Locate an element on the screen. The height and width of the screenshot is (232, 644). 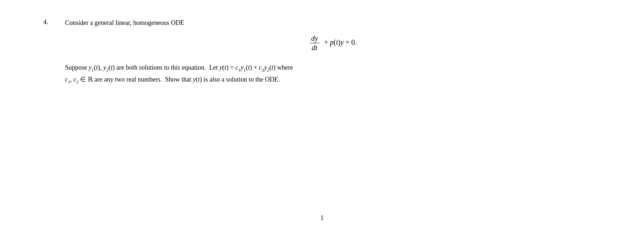
equation-rest: + p(t)y = 0. is located at coordinates (340, 42).